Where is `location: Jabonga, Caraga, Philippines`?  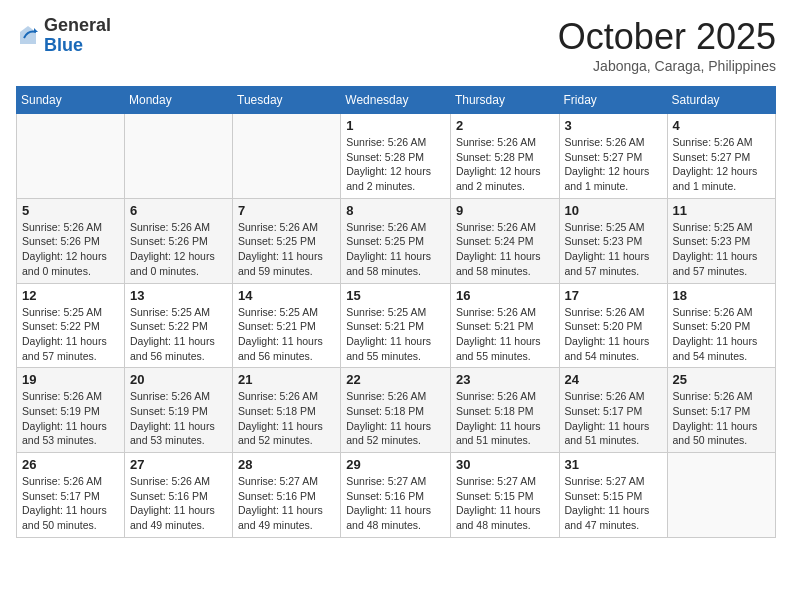
location: Jabonga, Caraga, Philippines is located at coordinates (667, 66).